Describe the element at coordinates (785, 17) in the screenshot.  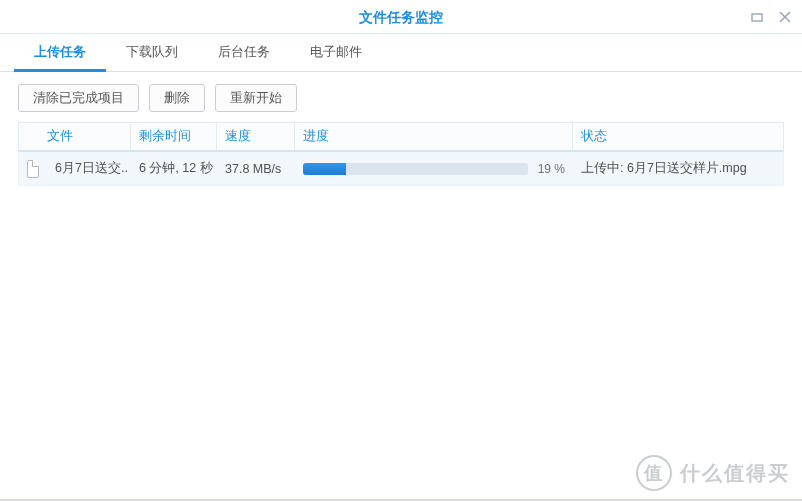
I see `close-icon` at that location.